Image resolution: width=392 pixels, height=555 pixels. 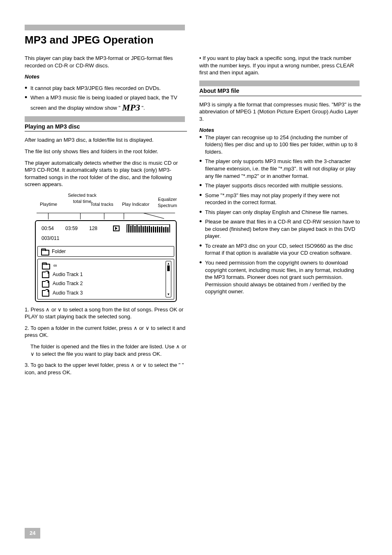 What do you see at coordinates (106, 369) in the screenshot?
I see `step-3: 3. To go back to the upper level folder,…` at bounding box center [106, 369].